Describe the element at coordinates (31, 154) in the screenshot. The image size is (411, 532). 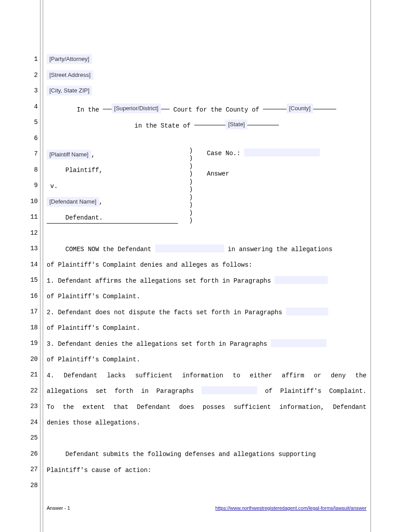
I see `line-number: 7` at that location.